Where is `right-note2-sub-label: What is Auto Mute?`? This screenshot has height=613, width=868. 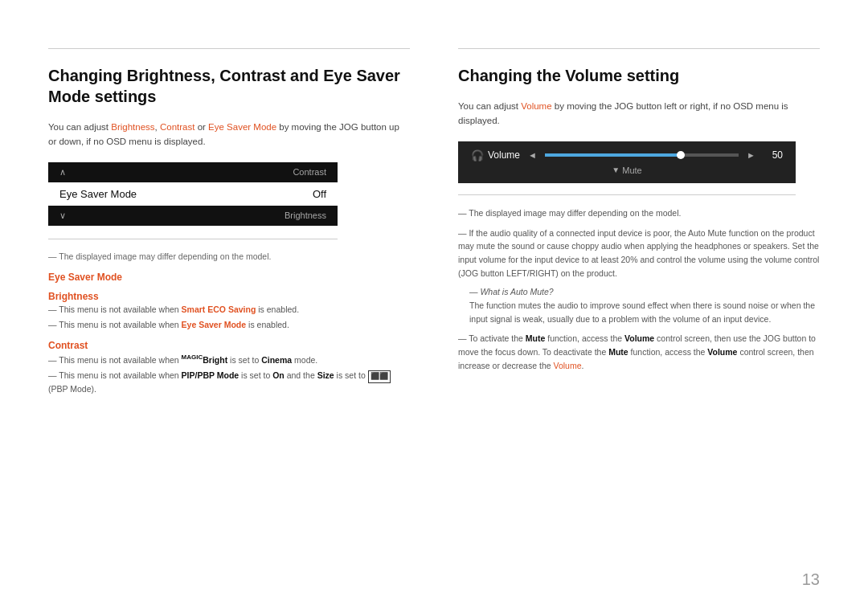 right-note2-sub-label: What is Auto Mute? is located at coordinates (645, 292).